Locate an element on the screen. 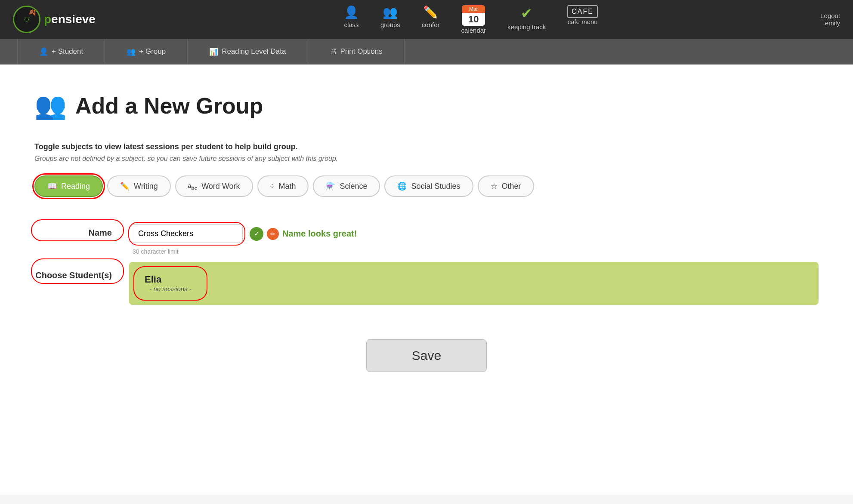 This screenshot has width=853, height=504. subject-social-studies: 🌐 Social Studies is located at coordinates (429, 186).